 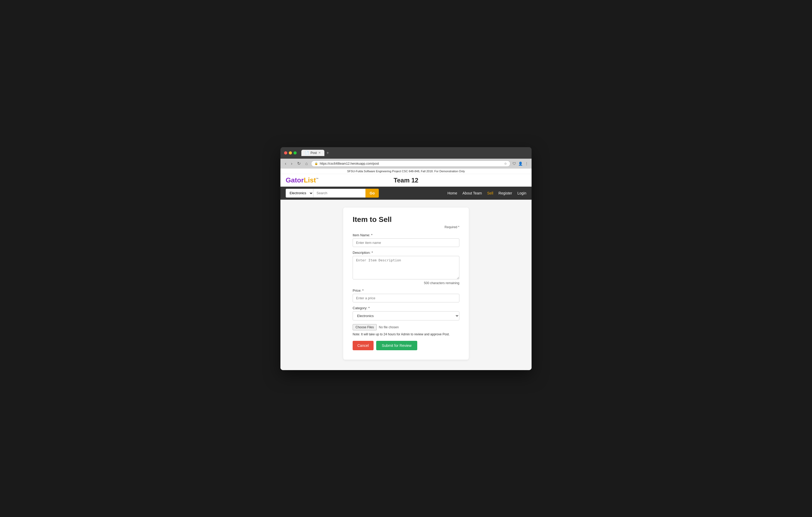 What do you see at coordinates (397, 345) in the screenshot?
I see `submit-button: Submit for Review` at bounding box center [397, 345].